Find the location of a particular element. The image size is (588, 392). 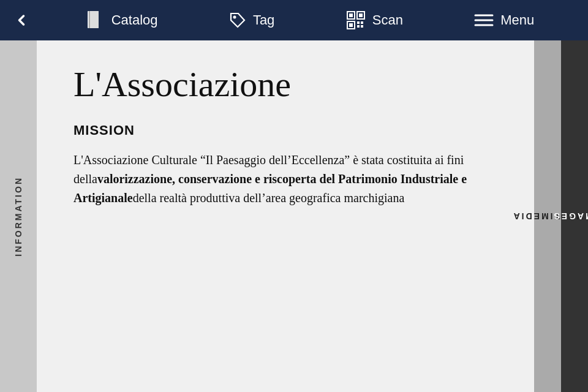

images-tab: IMAGES is located at coordinates (575, 216).